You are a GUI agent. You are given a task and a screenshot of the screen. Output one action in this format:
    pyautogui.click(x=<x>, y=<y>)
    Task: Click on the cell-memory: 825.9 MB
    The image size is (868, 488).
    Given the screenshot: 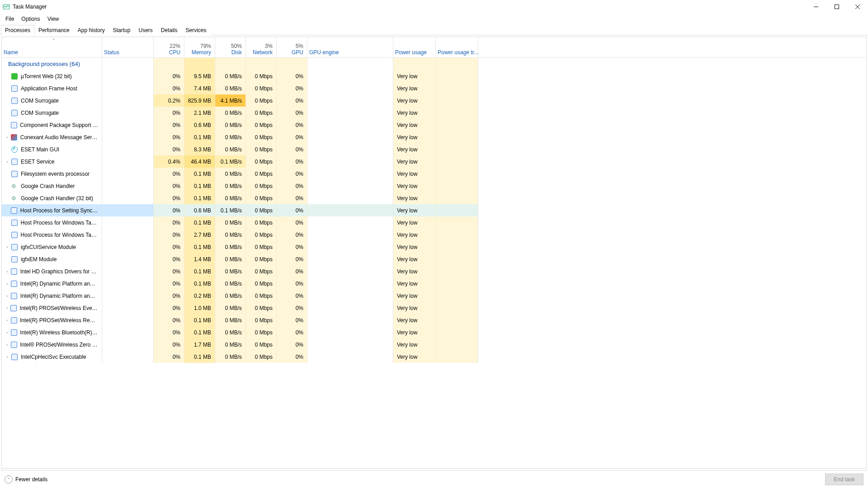 What is the action you would take?
    pyautogui.click(x=200, y=100)
    